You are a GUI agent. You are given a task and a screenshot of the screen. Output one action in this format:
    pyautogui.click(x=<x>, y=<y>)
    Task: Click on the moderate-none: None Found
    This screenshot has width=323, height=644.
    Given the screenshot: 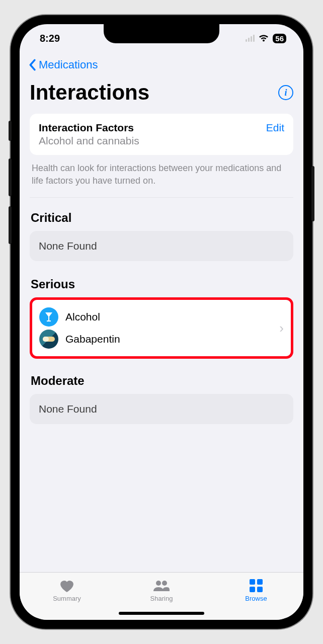 What is the action you would take?
    pyautogui.click(x=162, y=409)
    